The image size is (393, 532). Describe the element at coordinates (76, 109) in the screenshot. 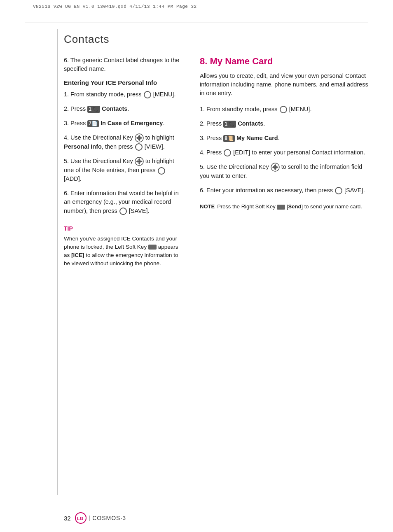

I see `ice-item-2-text: 2. Press` at that location.